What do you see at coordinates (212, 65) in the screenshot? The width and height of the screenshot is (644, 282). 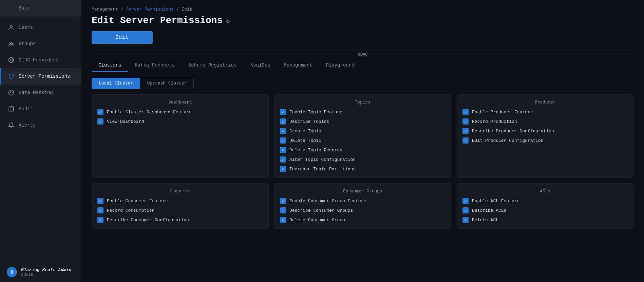 I see `tab-schema-registries: Schema Registries` at bounding box center [212, 65].